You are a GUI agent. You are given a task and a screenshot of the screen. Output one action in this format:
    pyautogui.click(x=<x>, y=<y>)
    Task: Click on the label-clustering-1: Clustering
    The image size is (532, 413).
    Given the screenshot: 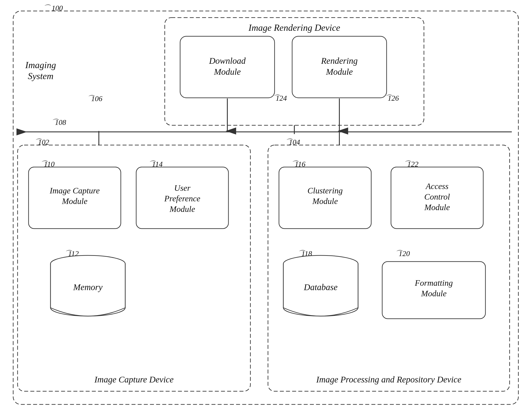 What is the action you would take?
    pyautogui.click(x=325, y=191)
    